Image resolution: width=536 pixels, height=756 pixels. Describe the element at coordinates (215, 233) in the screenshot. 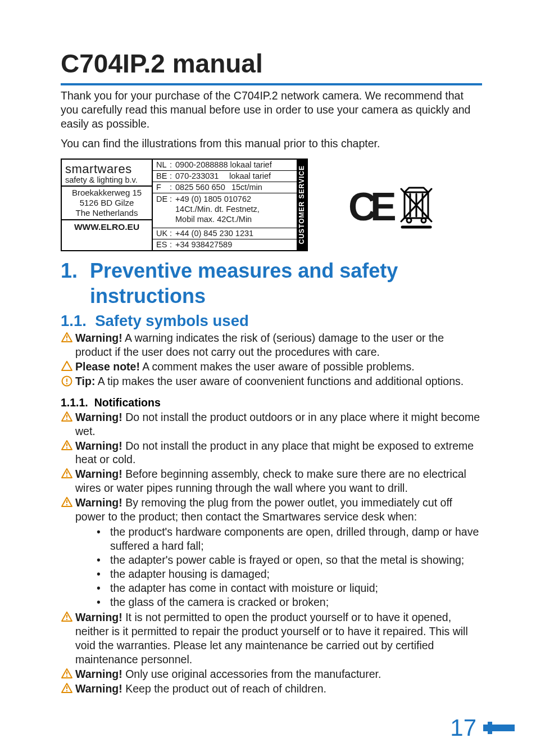

I see `phone-value: +44 (0) 845 230 1231` at that location.